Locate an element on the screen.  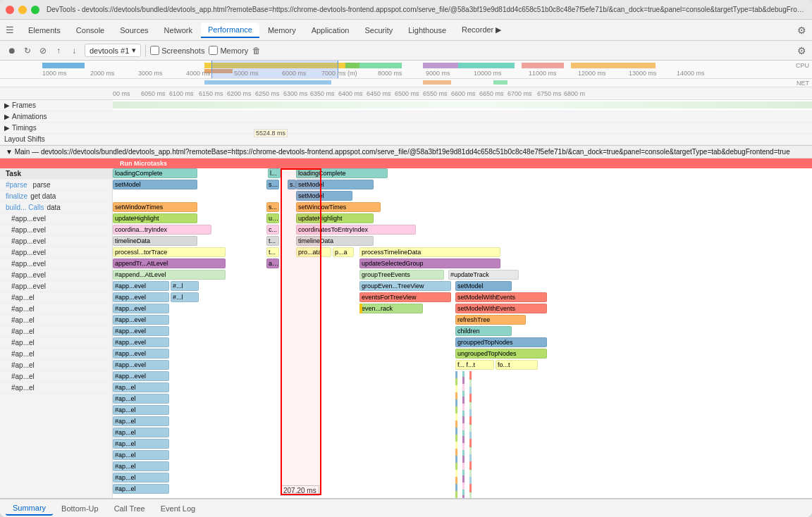
tab-call-tree: Call Tree is located at coordinates (130, 509).